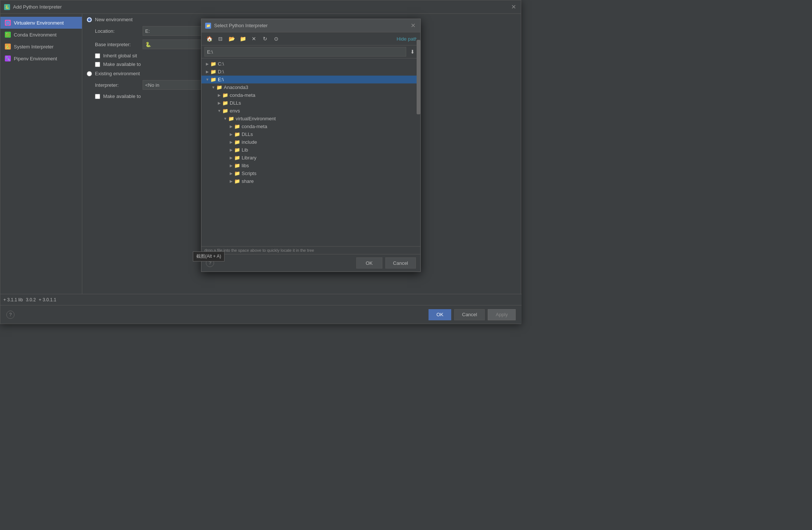 This screenshot has height=530, width=812. I want to click on tree-label: virtualEnvironment, so click(256, 118).